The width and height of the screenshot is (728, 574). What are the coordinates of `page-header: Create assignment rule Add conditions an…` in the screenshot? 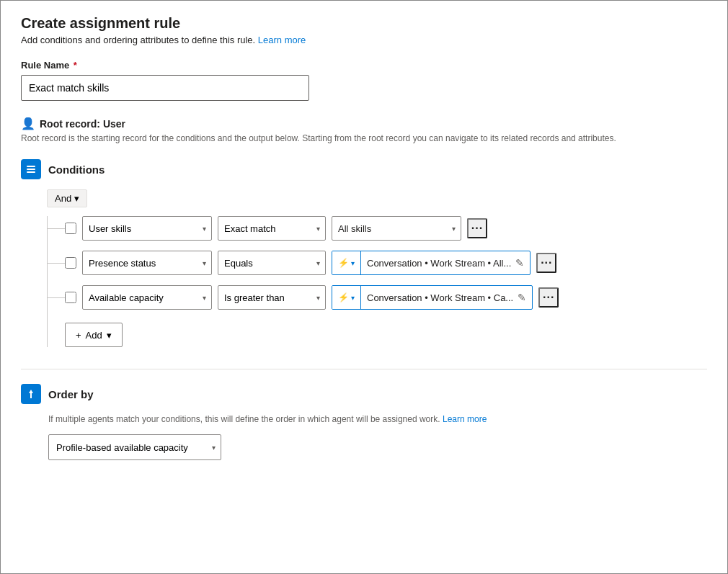 It's located at (364, 30).